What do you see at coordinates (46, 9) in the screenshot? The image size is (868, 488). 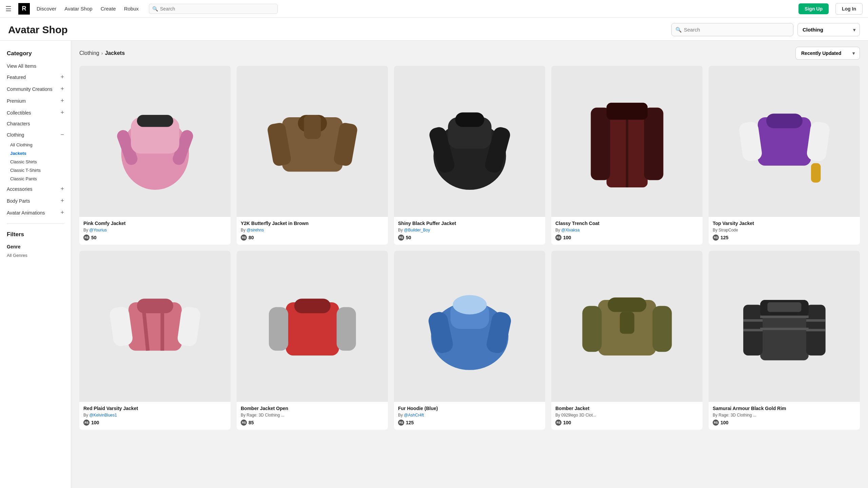 I see `nav-discover: Discover` at bounding box center [46, 9].